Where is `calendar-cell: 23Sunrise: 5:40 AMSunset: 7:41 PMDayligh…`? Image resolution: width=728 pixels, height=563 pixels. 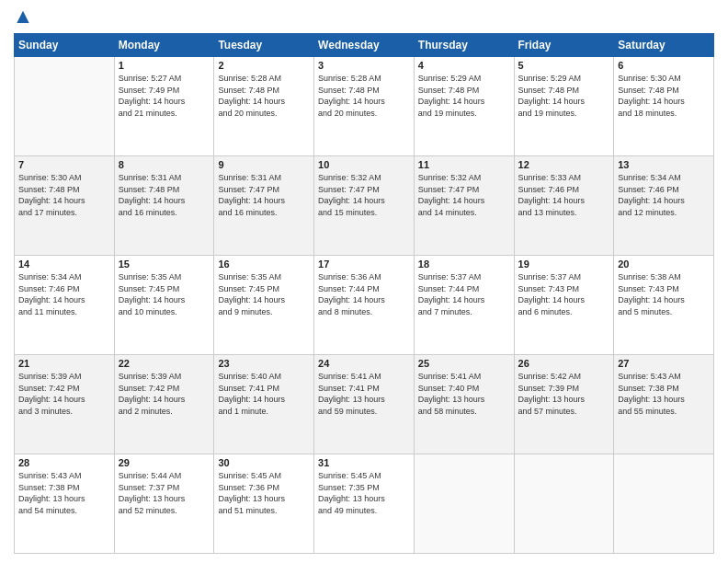 calendar-cell: 23Sunrise: 5:40 AMSunset: 7:41 PMDayligh… is located at coordinates (265, 405).